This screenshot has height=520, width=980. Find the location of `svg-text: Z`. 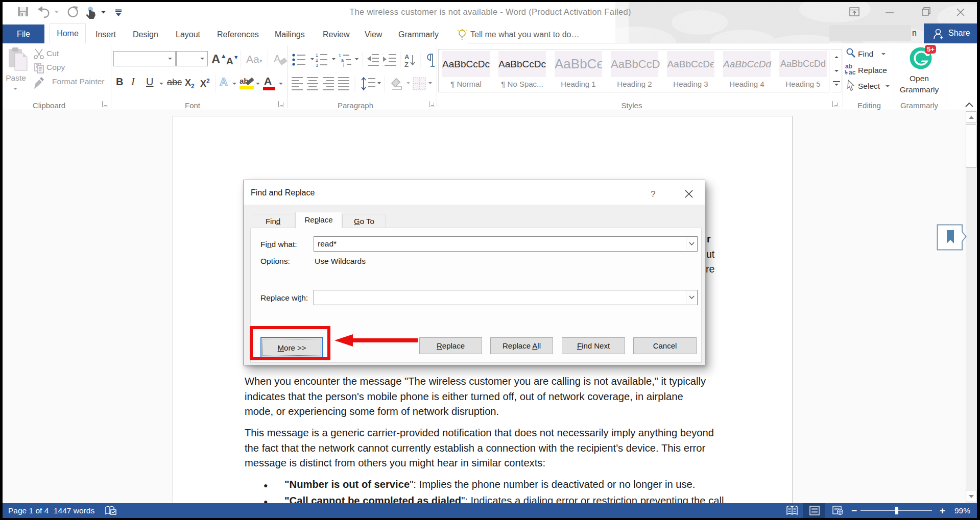

svg-text: Z is located at coordinates (407, 64).